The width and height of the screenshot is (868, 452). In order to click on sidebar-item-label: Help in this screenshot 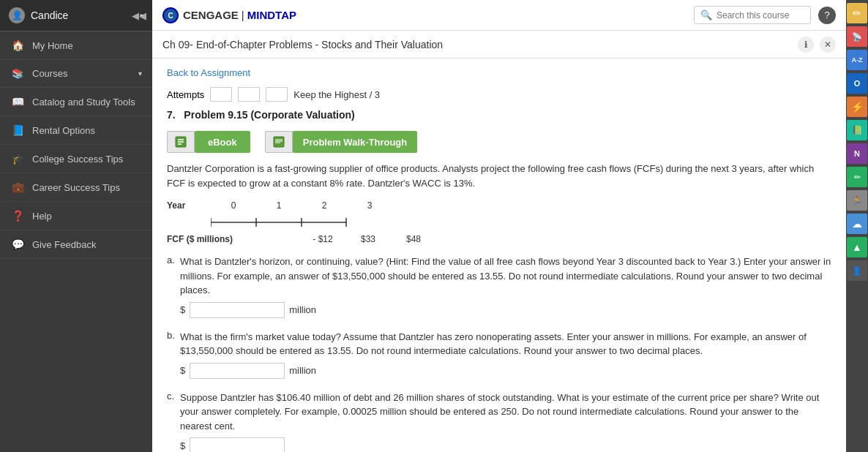, I will do `click(42, 216)`.